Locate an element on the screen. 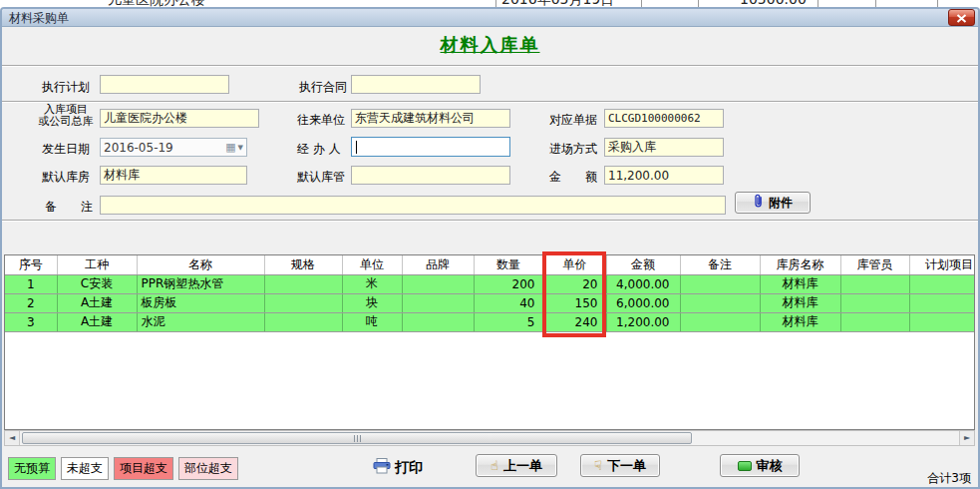 This screenshot has width=980, height=489. close-button is located at coordinates (961, 18).